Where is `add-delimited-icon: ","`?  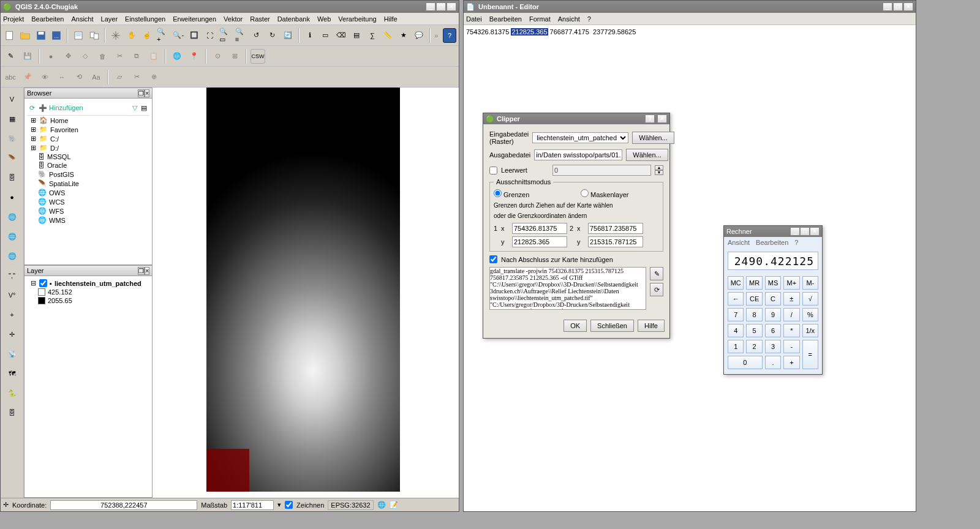 add-delimited-icon: "," is located at coordinates (12, 276).